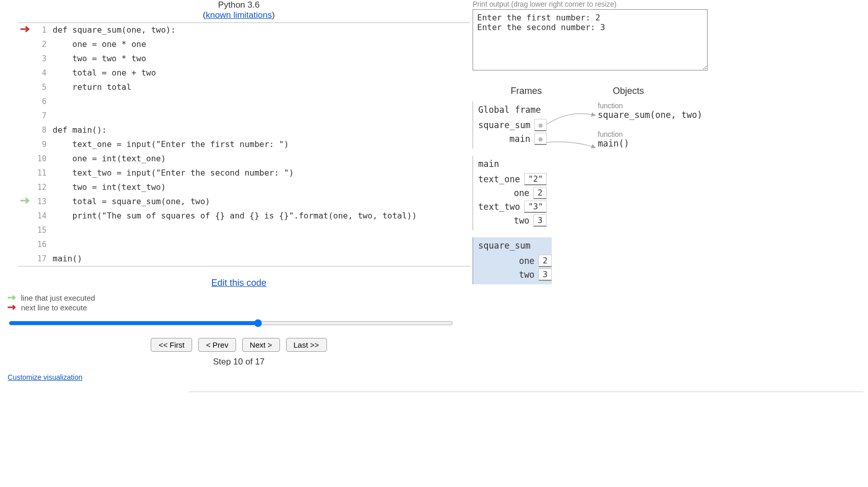  What do you see at coordinates (515, 246) in the screenshot?
I see `frame-square-sum-title: square_sum` at bounding box center [515, 246].